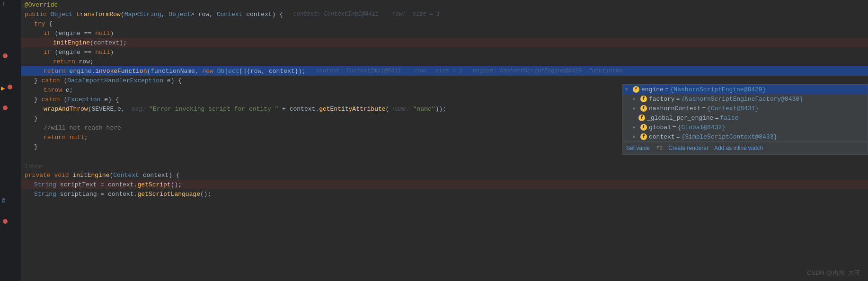 Image resolution: width=868 pixels, height=281 pixels. I want to click on expand-icon-nashorncontext: ▶, so click(636, 108).